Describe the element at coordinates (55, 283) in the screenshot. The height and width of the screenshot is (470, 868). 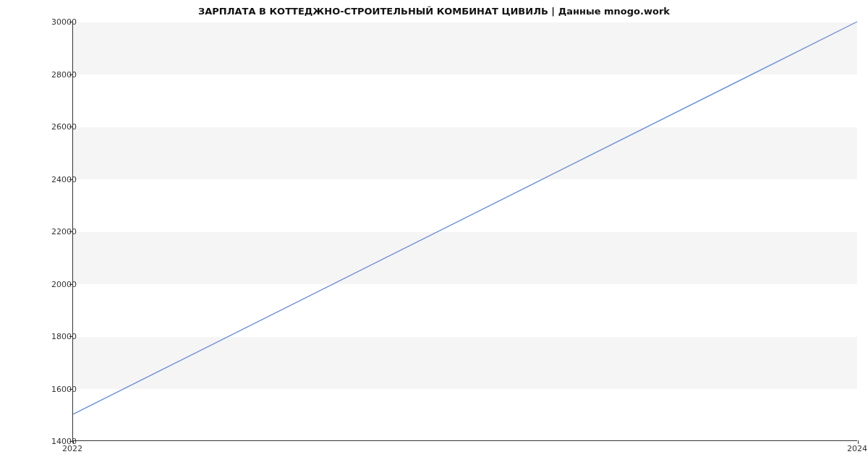
I see `y-tick-label: 20000` at that location.